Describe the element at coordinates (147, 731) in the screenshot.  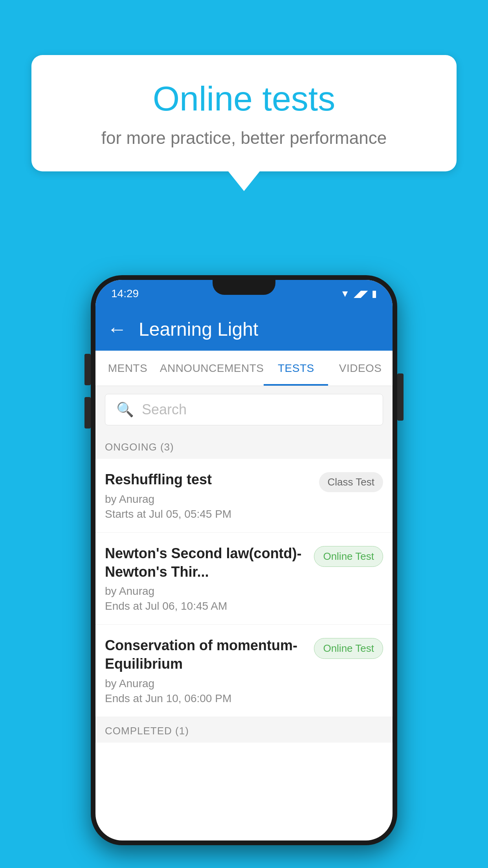
I see `completed-label: COMPLETED (1)` at that location.